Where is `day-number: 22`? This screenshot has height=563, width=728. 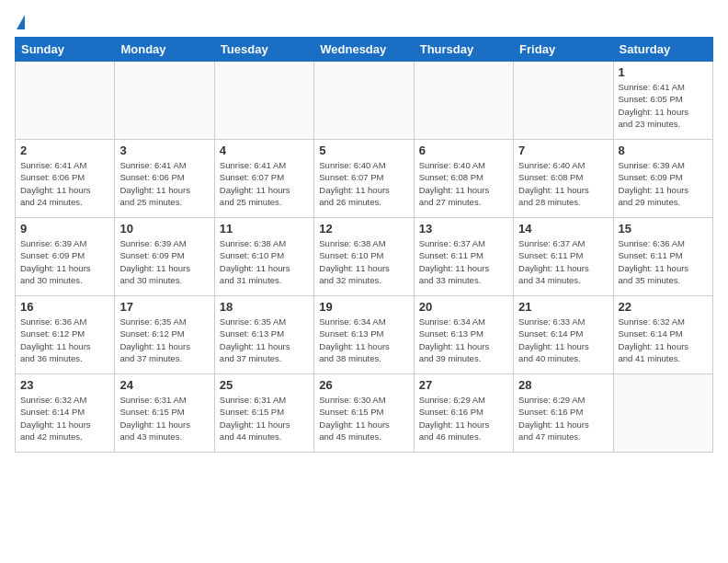 day-number: 22 is located at coordinates (664, 307).